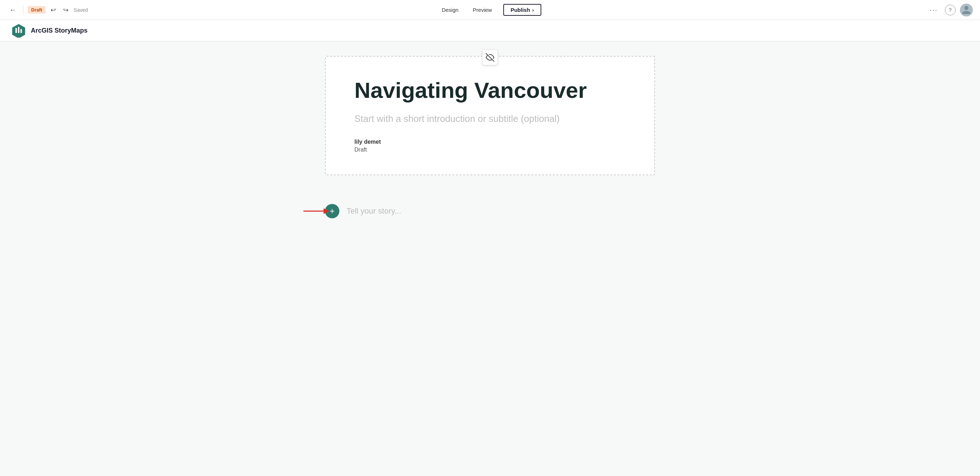 This screenshot has width=980, height=476. What do you see at coordinates (81, 10) in the screenshot?
I see `saved-status: Saved` at bounding box center [81, 10].